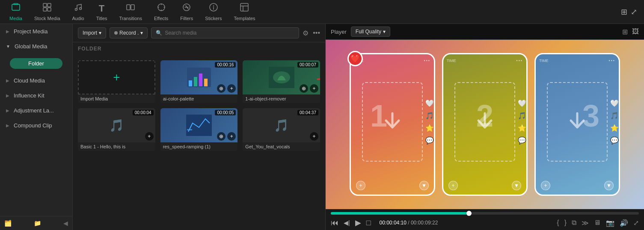 The width and height of the screenshot is (644, 230). What do you see at coordinates (199, 130) in the screenshot?
I see `media-card-speed-ramp: 00:00:05 ⊕ + res_speed-ramping (1)` at bounding box center [199, 130].